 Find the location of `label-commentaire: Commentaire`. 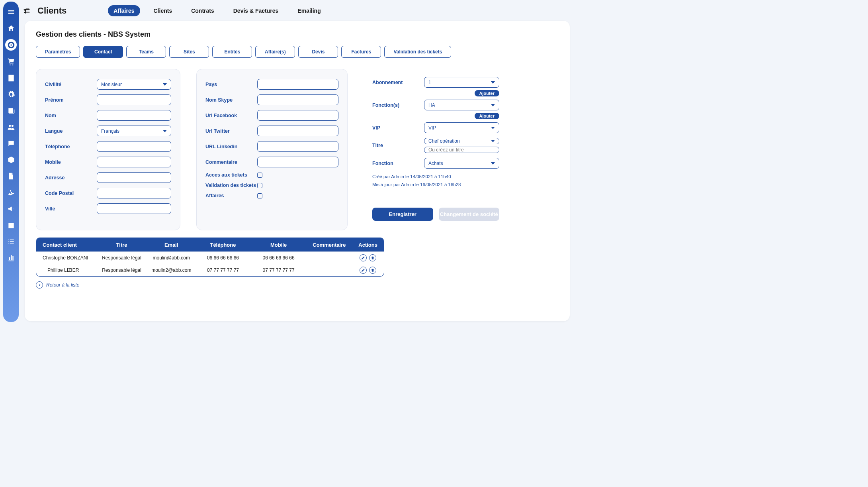

label-commentaire: Commentaire is located at coordinates (231, 162).